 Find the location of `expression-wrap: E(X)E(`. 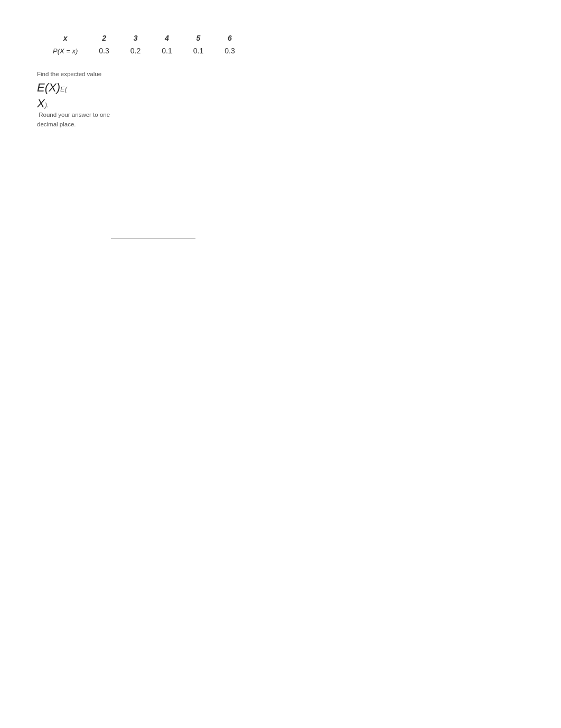

expression-wrap: E(X)E( is located at coordinates (79, 88).